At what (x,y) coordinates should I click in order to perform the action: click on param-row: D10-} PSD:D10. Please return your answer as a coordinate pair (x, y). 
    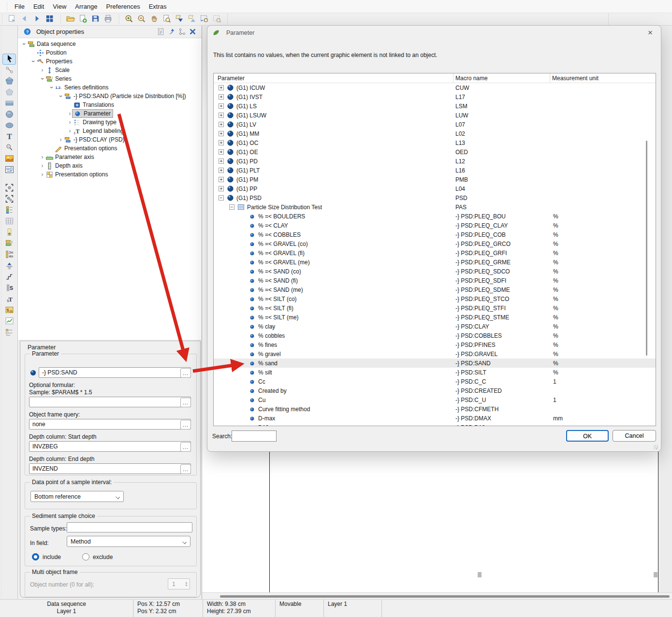
    Looking at the image, I should click on (435, 424).